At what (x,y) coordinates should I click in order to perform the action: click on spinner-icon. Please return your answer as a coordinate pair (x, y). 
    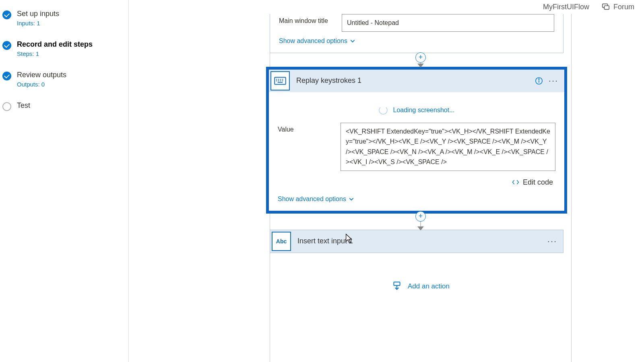
    Looking at the image, I should click on (383, 110).